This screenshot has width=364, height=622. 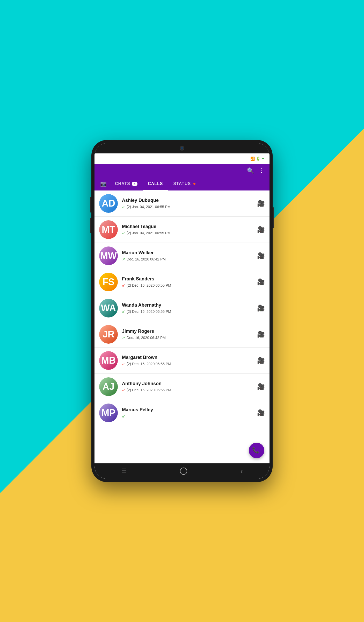 What do you see at coordinates (108, 203) in the screenshot?
I see `avatar: AD` at bounding box center [108, 203].